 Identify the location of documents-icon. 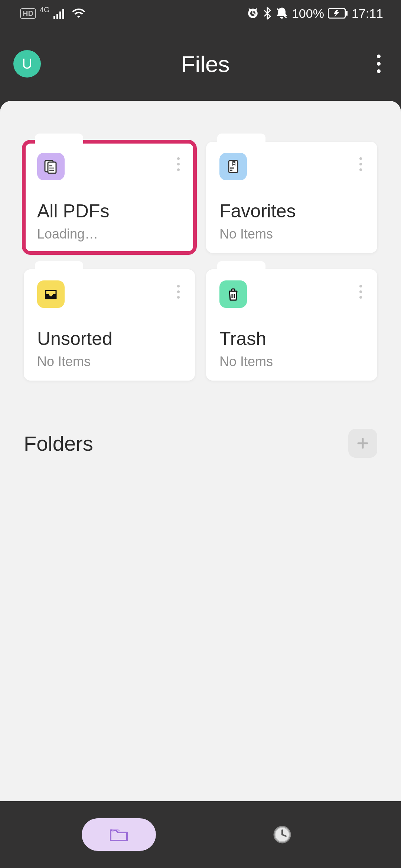
(51, 167).